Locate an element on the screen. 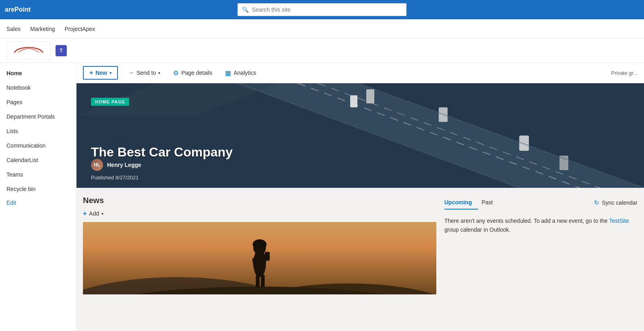 This screenshot has width=644, height=331. send-to-label: Send to is located at coordinates (146, 73).